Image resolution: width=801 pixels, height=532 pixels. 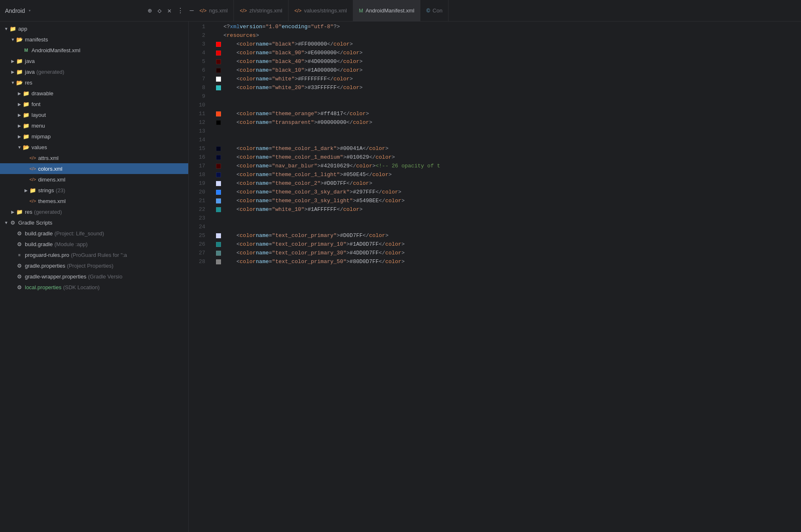 What do you see at coordinates (508, 70) in the screenshot?
I see `code-line-6: <color name="black_10">#1A000000</color>` at bounding box center [508, 70].